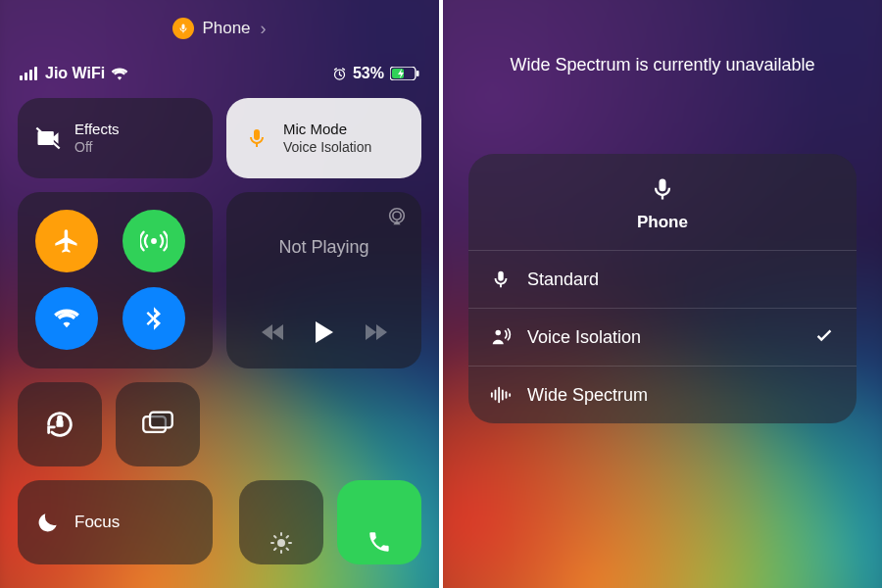 This screenshot has height=588, width=882. What do you see at coordinates (97, 129) in the screenshot?
I see `effects-title: Effects` at bounding box center [97, 129].